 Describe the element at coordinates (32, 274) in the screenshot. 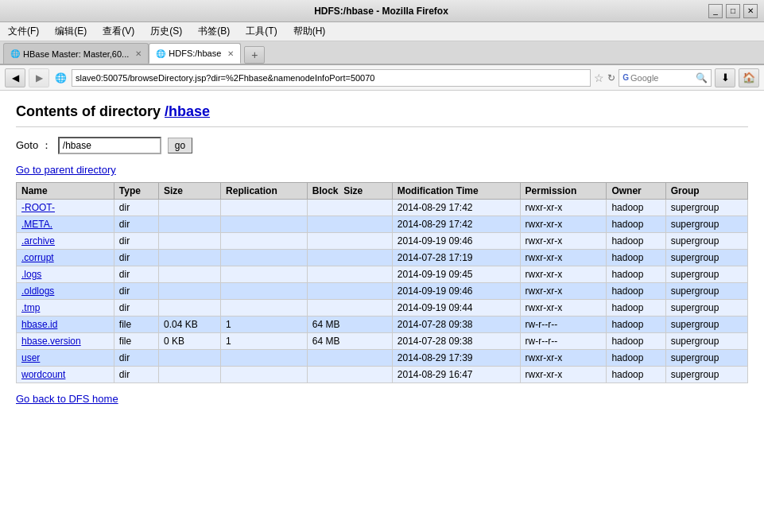

I see `file-link: .logs` at that location.